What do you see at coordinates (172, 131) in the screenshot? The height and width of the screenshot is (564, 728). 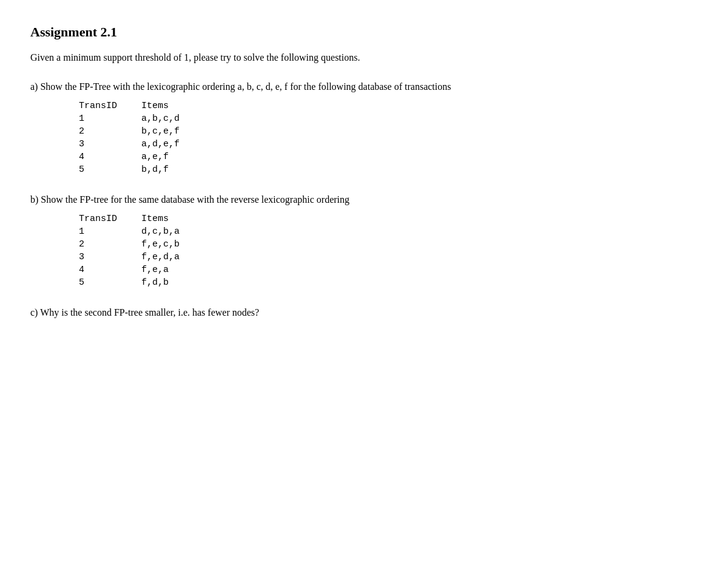 I see `items-cell: b,c,e,f` at bounding box center [172, 131].